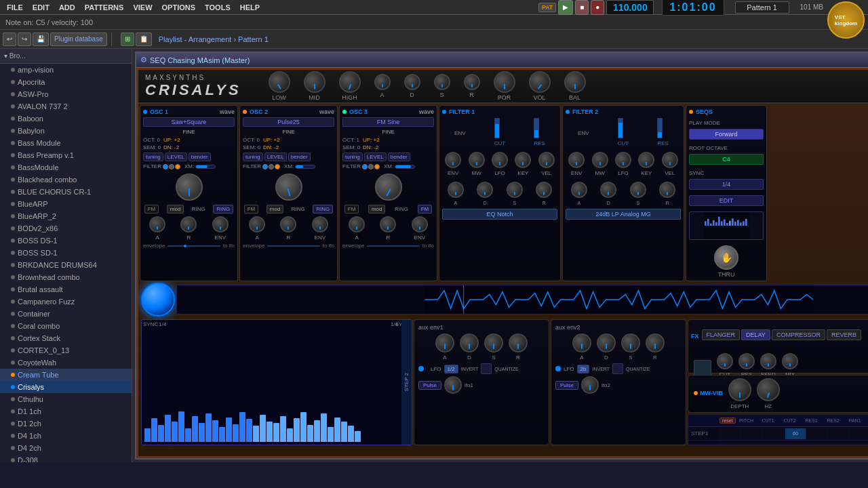 The height and width of the screenshot is (488, 868). Describe the element at coordinates (544, 190) in the screenshot. I see `filter1-r-knob` at that location.